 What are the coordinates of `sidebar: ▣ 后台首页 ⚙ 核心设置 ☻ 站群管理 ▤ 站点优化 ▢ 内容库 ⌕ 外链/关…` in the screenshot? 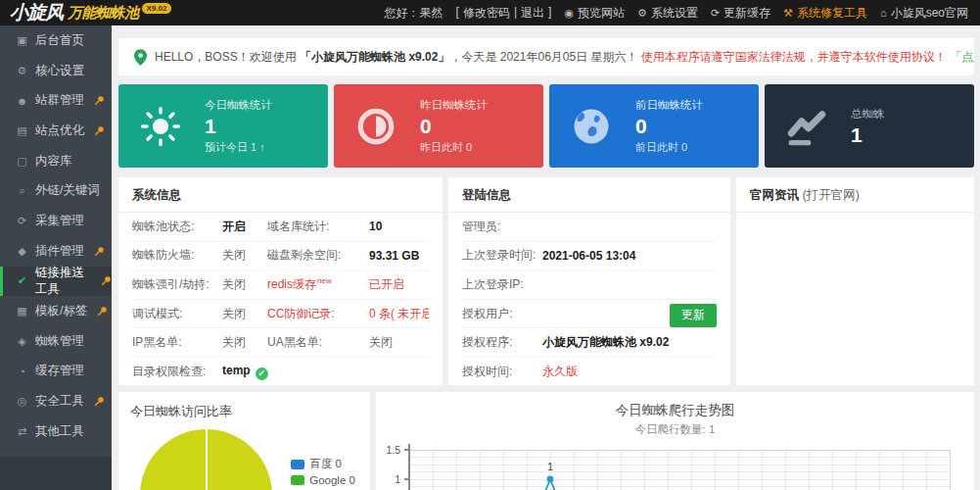 It's located at (56, 258).